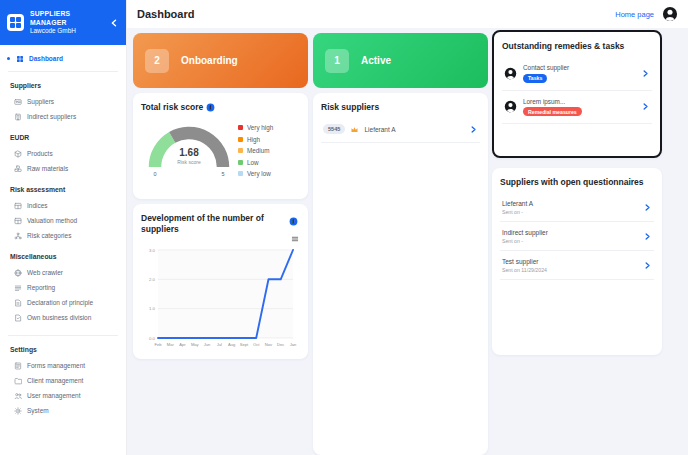 Image resolution: width=688 pixels, height=455 pixels. Describe the element at coordinates (256, 344) in the screenshot. I see `svg-text: Oct` at that location.